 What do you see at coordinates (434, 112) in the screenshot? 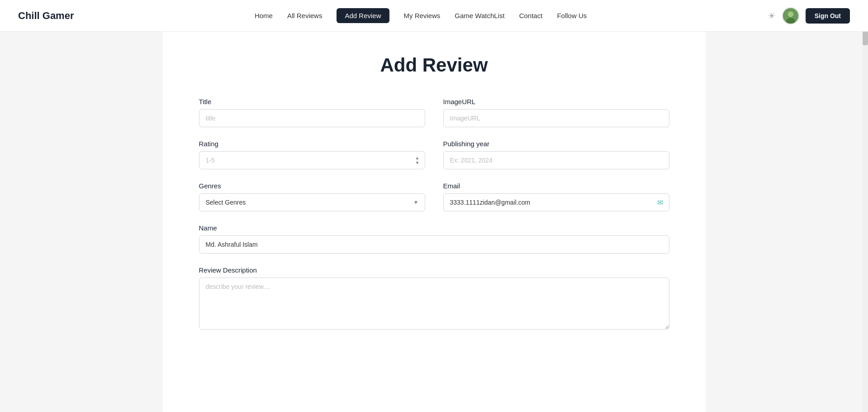
I see `row-title-image: Title ImageURL` at bounding box center [434, 112].